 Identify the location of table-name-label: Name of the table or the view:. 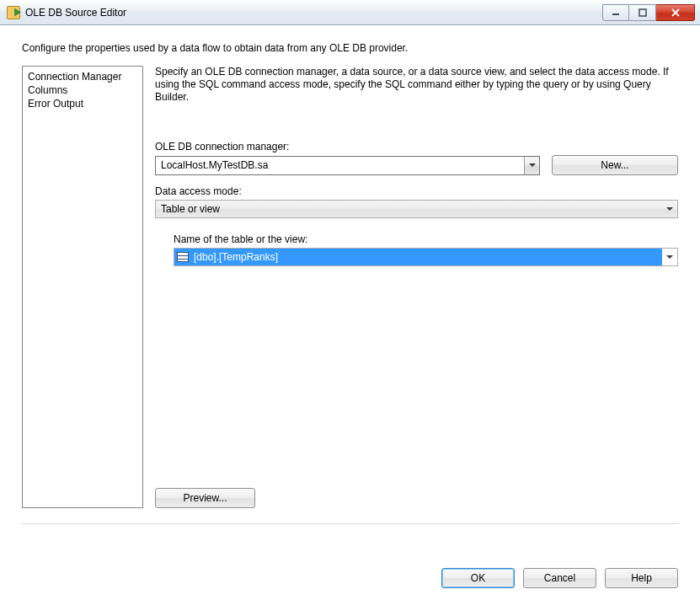
(426, 239).